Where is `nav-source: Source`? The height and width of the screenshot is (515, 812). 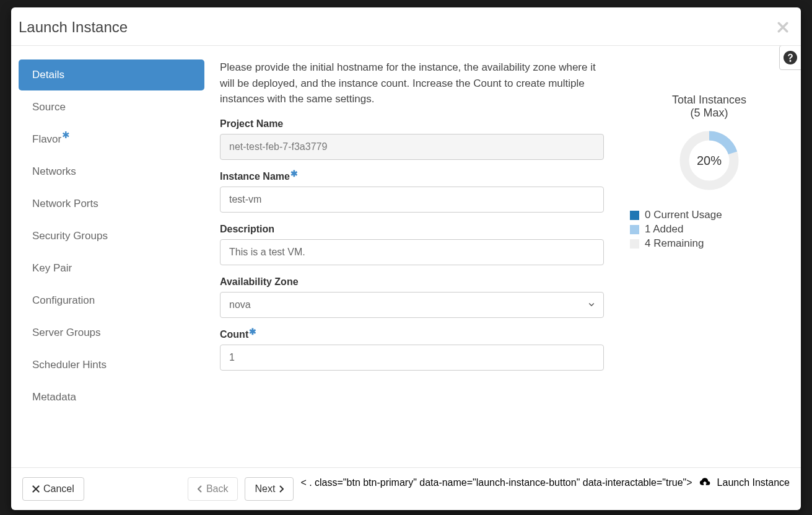 nav-source: Source is located at coordinates (111, 107).